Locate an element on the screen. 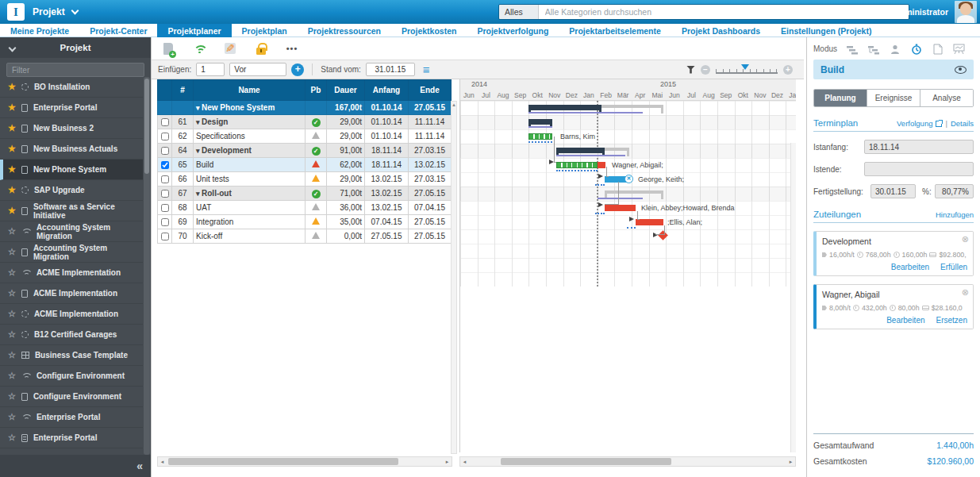 Image resolution: width=980 pixels, height=477 pixels. eye-icon is located at coordinates (960, 70).